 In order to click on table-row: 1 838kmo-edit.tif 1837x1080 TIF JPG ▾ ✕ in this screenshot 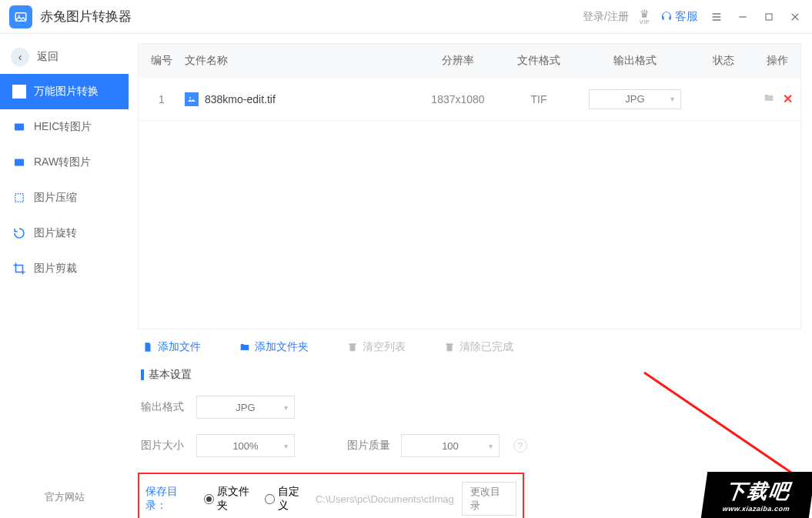, I will do `click(469, 99)`.